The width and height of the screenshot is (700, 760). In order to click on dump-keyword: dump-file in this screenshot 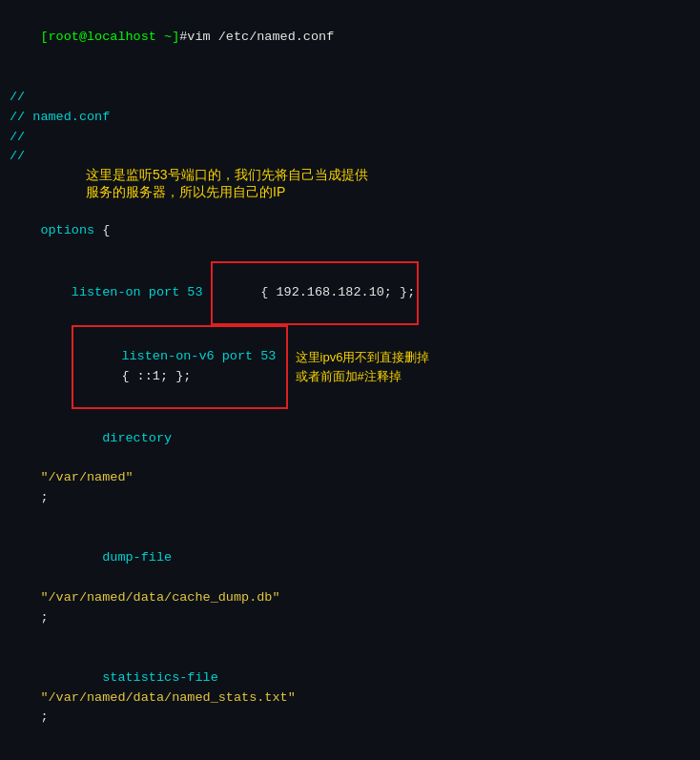, I will do `click(106, 557)`.